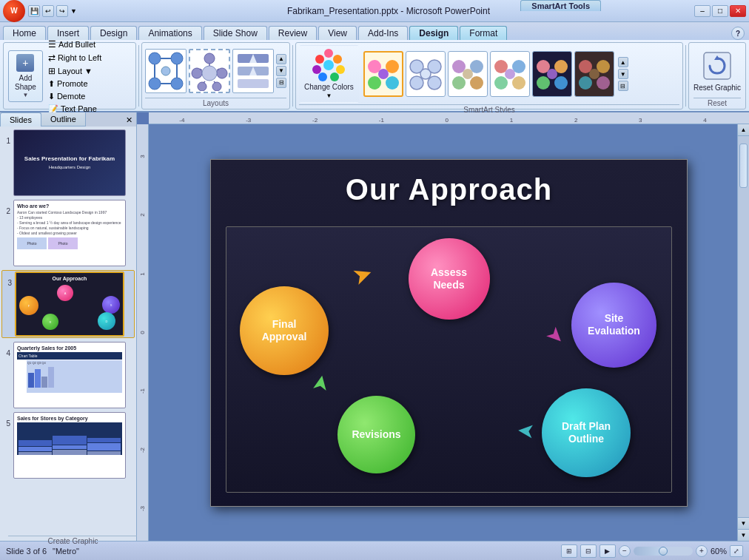 This screenshot has width=749, height=560. I want to click on tab-format: Format, so click(483, 33).